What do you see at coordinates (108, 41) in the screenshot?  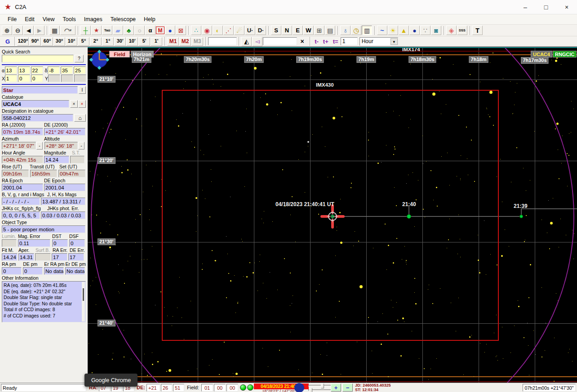 I see `fov-1-button: 1°` at bounding box center [108, 41].